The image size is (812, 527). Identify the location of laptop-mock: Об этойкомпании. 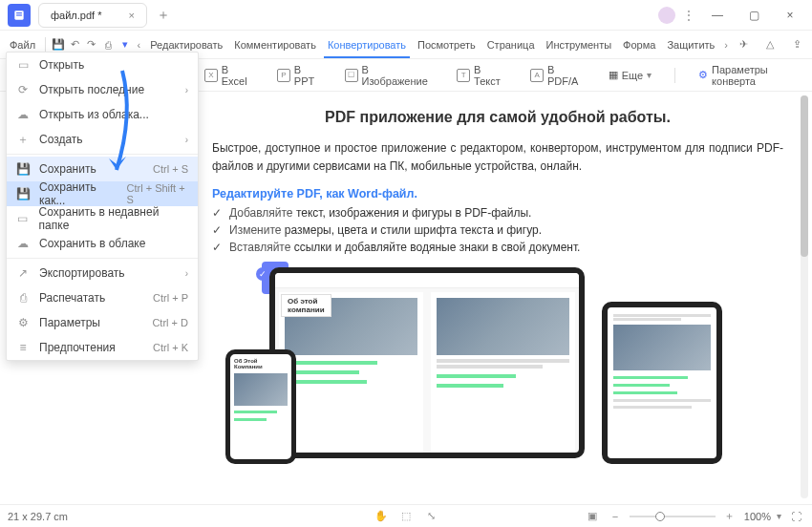
(427, 363).